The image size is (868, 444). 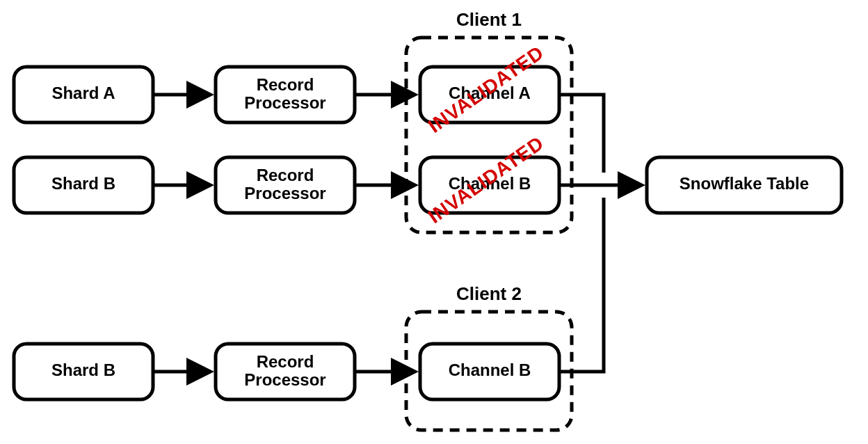 I want to click on channel-b2-label: Channel B, so click(x=490, y=370).